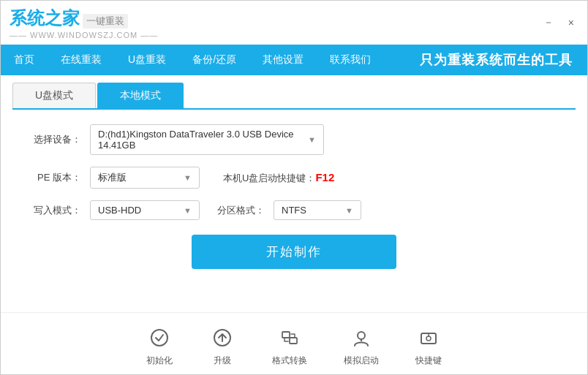  I want to click on shortcut-hint: 本机U盘启动快捷键：F12, so click(279, 178).